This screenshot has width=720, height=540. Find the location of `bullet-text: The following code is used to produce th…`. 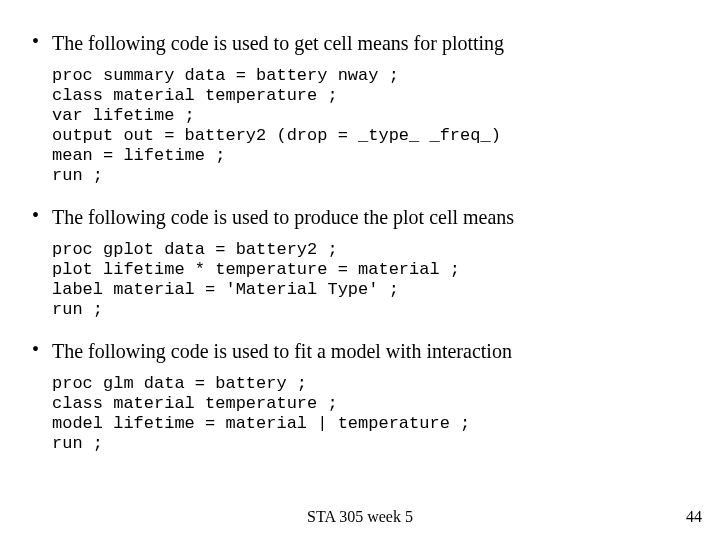

bullet-text: The following code is used to produce th… is located at coordinates (381, 217).